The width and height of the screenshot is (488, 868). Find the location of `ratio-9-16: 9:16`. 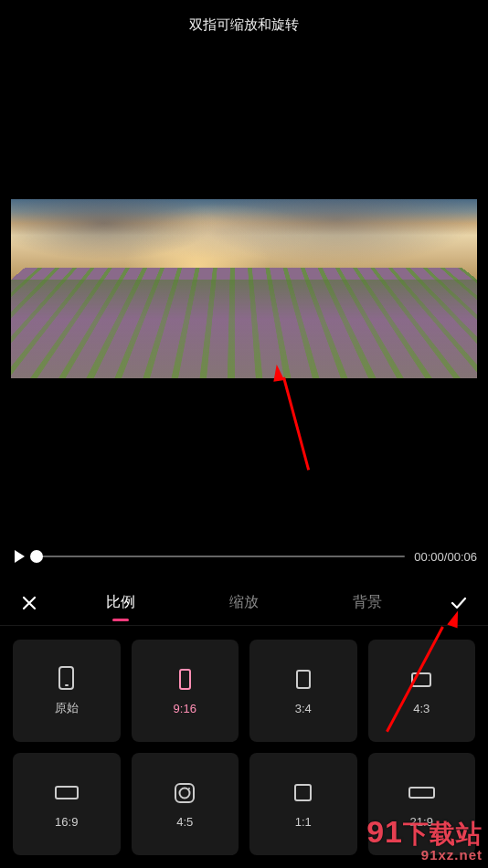

ratio-9-16: 9:16 is located at coordinates (186, 691).